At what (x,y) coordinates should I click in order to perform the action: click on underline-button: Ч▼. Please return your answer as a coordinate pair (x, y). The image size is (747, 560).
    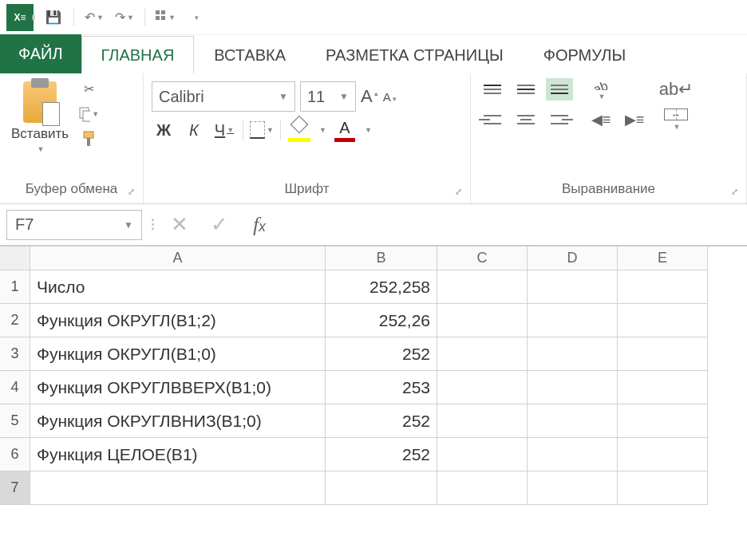
    Looking at the image, I should click on (224, 130).